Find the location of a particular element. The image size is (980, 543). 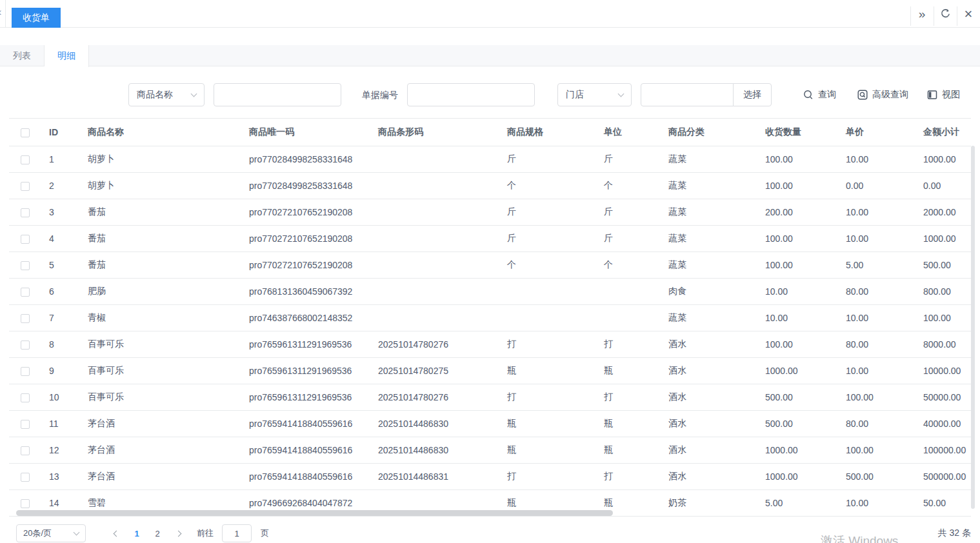

tab-detail: 明细 is located at coordinates (67, 56).